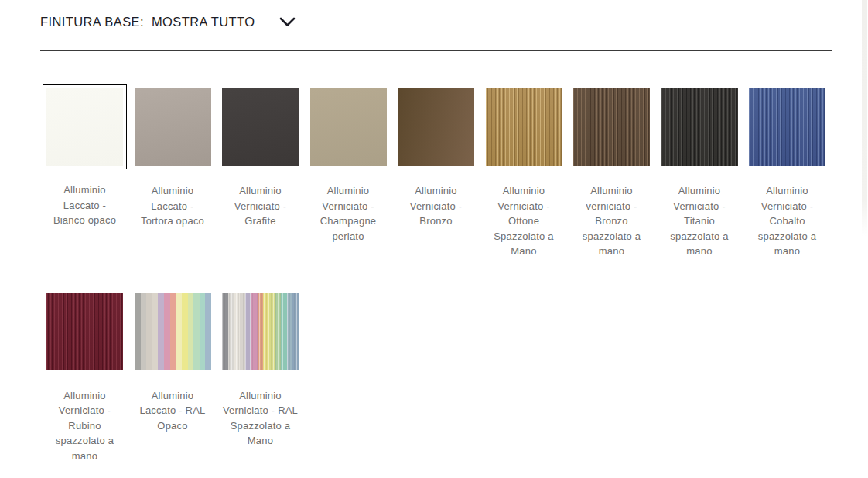 This screenshot has height=478, width=868. Describe the element at coordinates (203, 22) in the screenshot. I see `dropdown-selected-value: MOSTRA TUTTO` at that location.